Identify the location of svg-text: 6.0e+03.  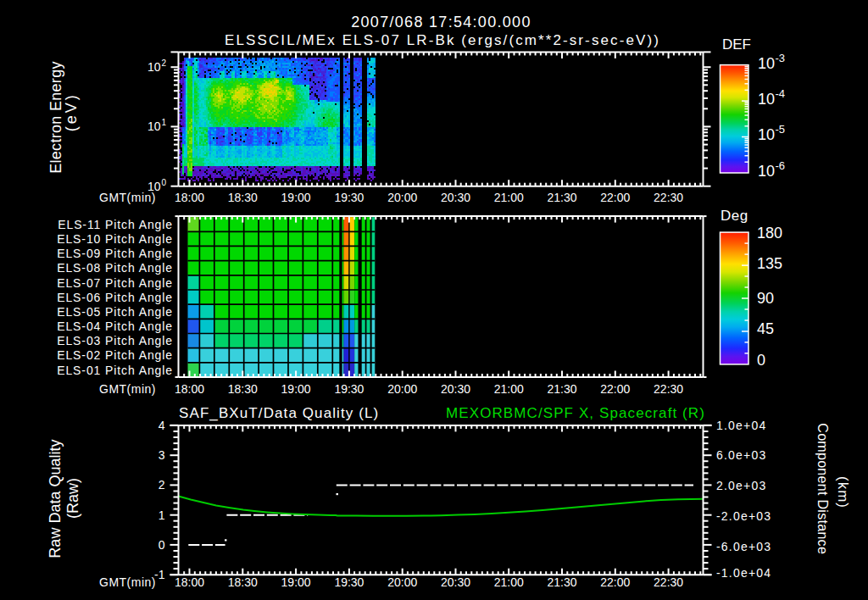
(741, 455).